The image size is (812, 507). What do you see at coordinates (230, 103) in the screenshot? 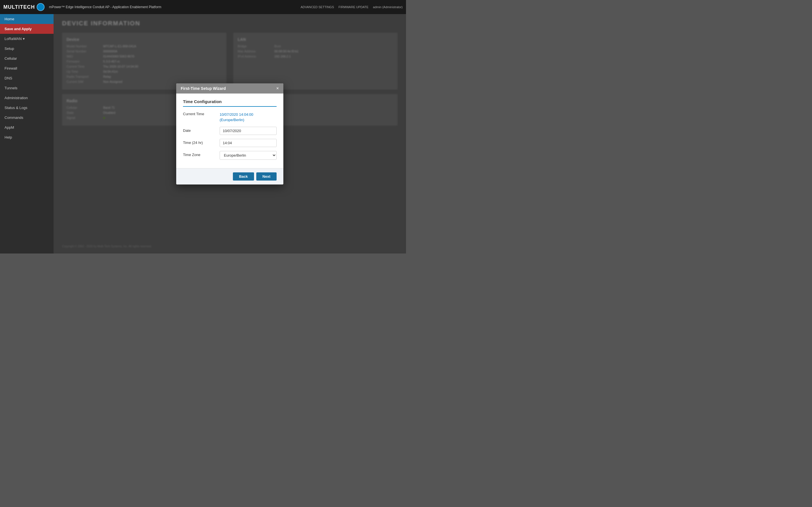
I see `modal-section-title: Time Configuration` at bounding box center [230, 103].